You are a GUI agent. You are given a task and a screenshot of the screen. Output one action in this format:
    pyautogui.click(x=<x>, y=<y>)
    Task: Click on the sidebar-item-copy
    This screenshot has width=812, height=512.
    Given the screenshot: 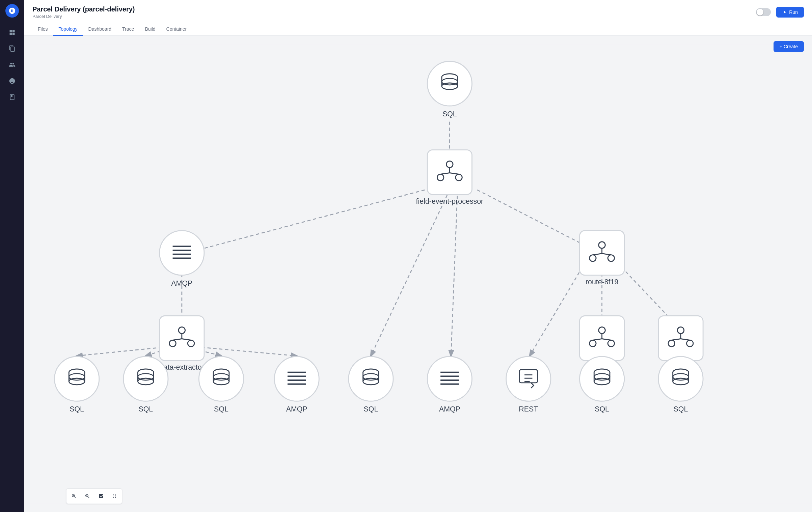 What is the action you would take?
    pyautogui.click(x=12, y=49)
    